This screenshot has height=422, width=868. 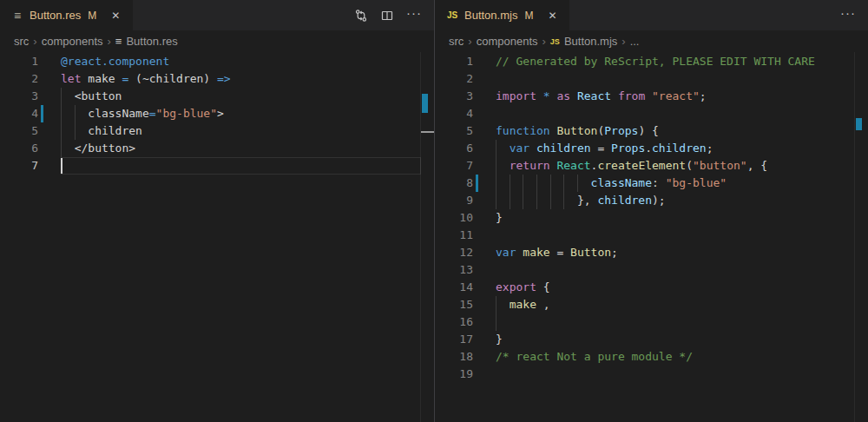 What do you see at coordinates (651, 131) in the screenshot?
I see `code-line: 5function Button(Props) {` at bounding box center [651, 131].